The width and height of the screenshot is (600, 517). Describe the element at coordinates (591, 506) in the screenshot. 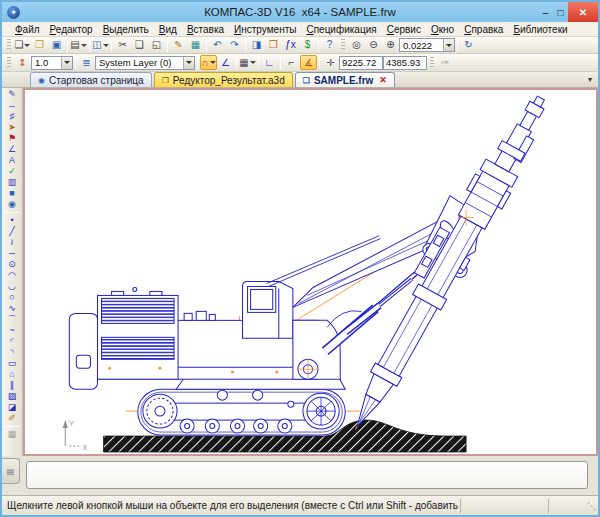

I see `resize-grip-icon: ⋱` at that location.